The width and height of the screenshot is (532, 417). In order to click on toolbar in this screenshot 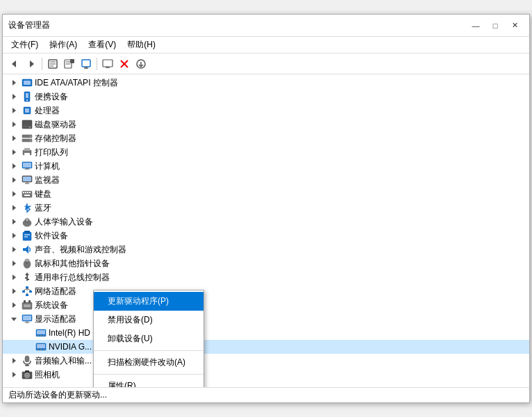, I will do `click(266, 64)`.